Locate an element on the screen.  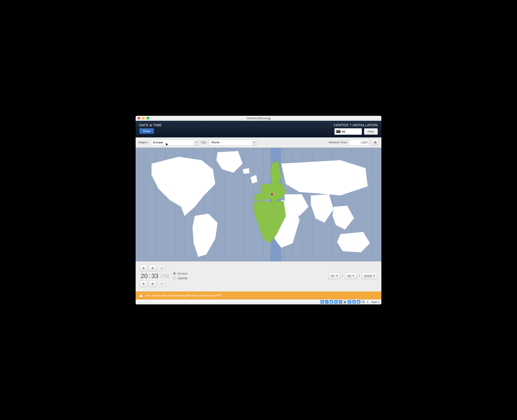
vm-hostkey-icon: ⬇ is located at coordinates (368, 302).